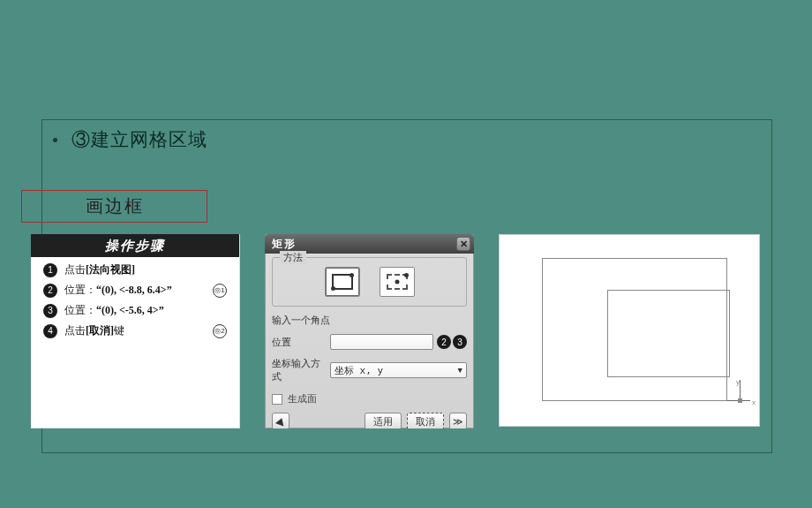  What do you see at coordinates (383, 421) in the screenshot?
I see `apply-button: 适用` at bounding box center [383, 421].